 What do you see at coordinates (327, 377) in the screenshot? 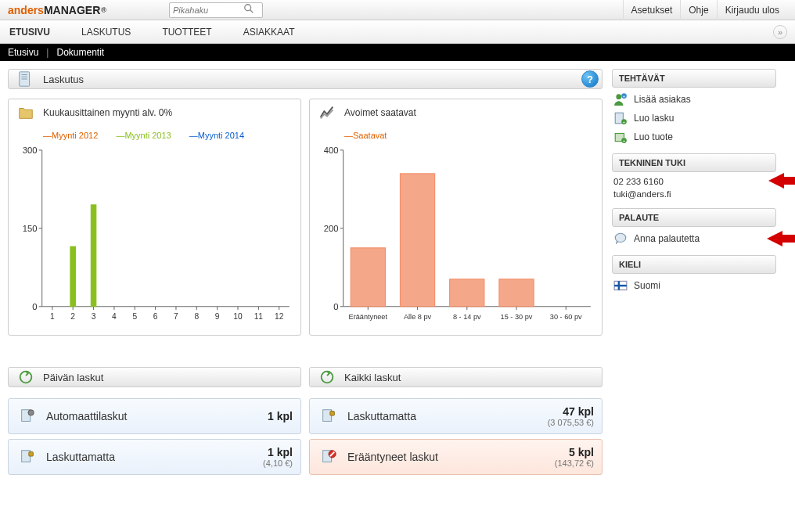
I see `refresh-icon` at bounding box center [327, 377].